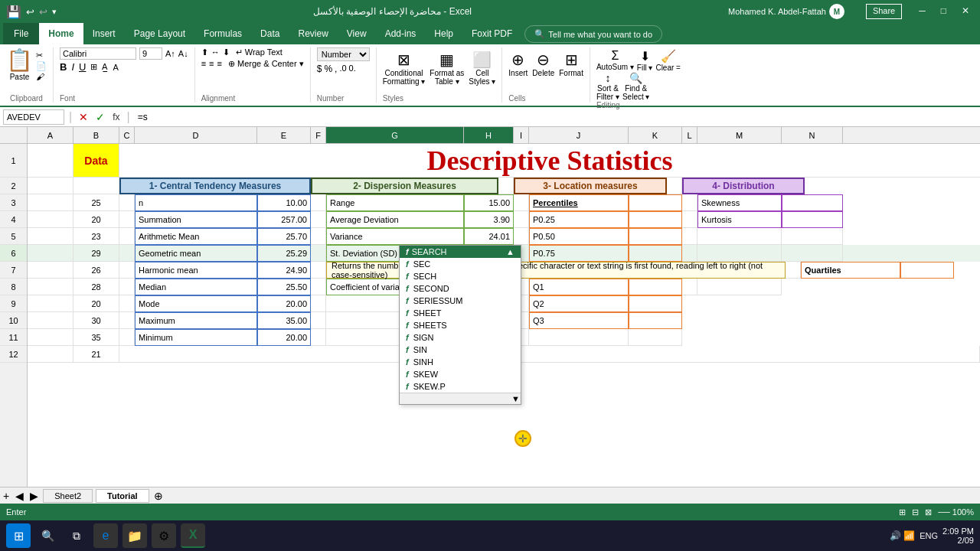 This screenshot has height=551, width=980. I want to click on autocomplete-item-sheet: f SHEET, so click(460, 313).